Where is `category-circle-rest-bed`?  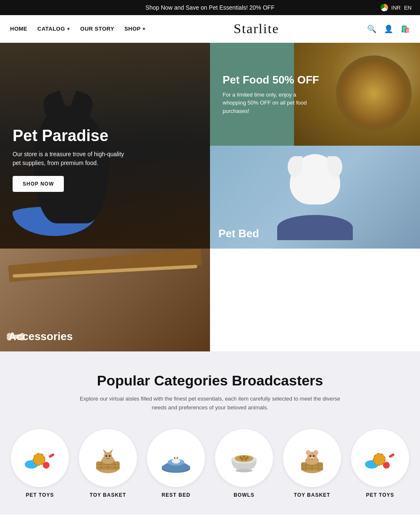
category-circle-rest-bed is located at coordinates (176, 458).